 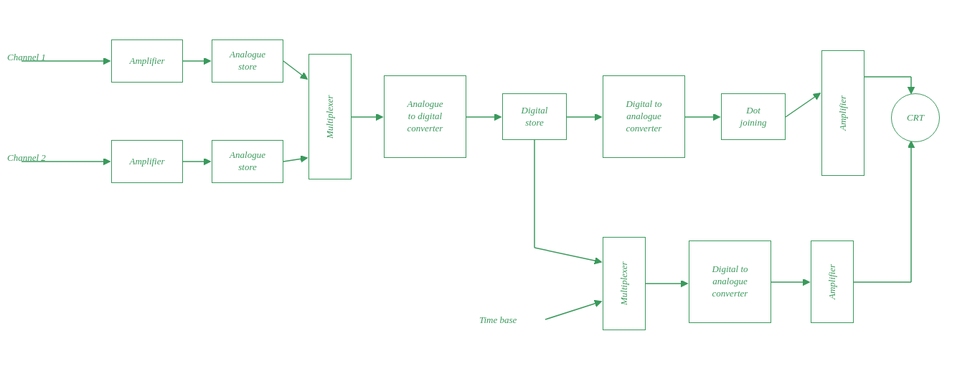 What do you see at coordinates (498, 320) in the screenshot?
I see `timebase-label: Time base` at bounding box center [498, 320].